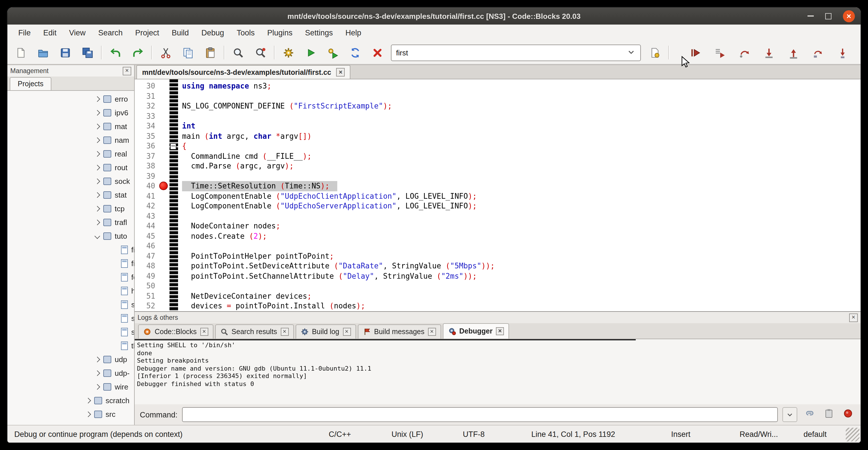 The width and height of the screenshot is (868, 450). What do you see at coordinates (71, 387) in the screenshot?
I see `tree-item: wire` at bounding box center [71, 387].